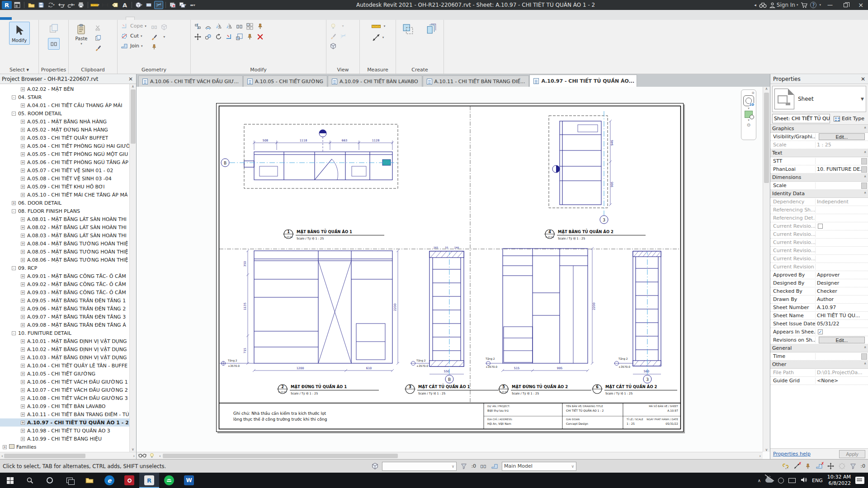 The height and width of the screenshot is (488, 868). What do you see at coordinates (17, 5) in the screenshot?
I see `properties-window-icon` at bounding box center [17, 5].